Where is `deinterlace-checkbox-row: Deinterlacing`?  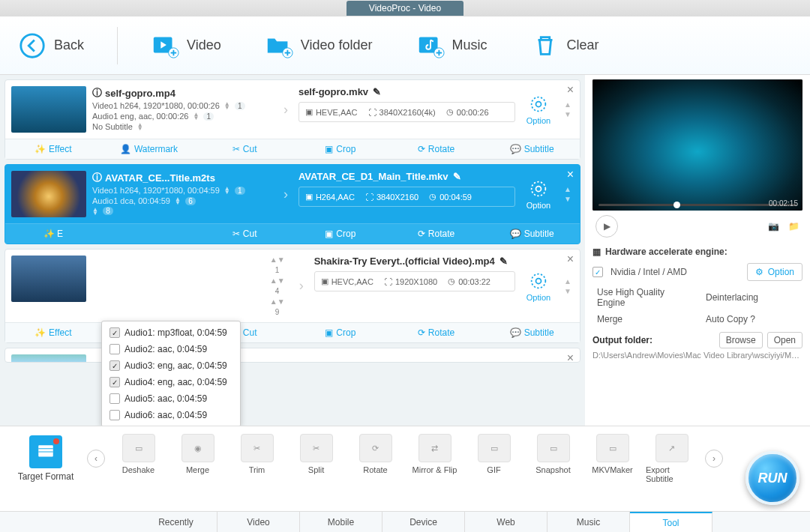 deinterlace-checkbox-row: Deinterlacing is located at coordinates (752, 297).